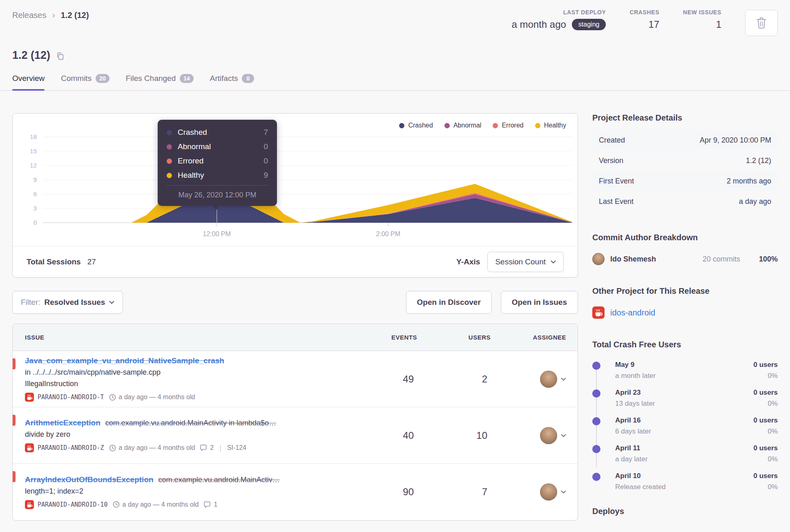  What do you see at coordinates (217, 175) in the screenshot?
I see `tooltip-row: Healthy 9` at bounding box center [217, 175].